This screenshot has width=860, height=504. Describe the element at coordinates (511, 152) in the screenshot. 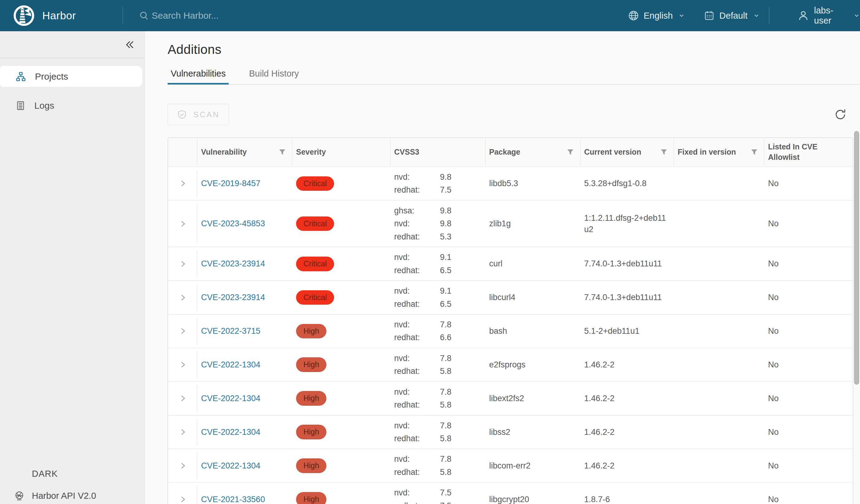

I see `table-header-row: VulnerabilitySeverityCVSS3PackageCurrent…` at that location.